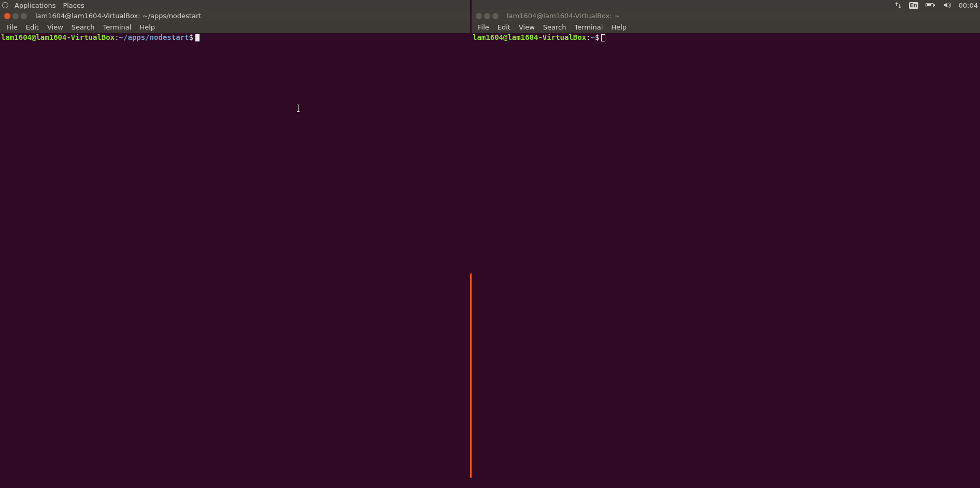 Image resolution: width=980 pixels, height=488 pixels. What do you see at coordinates (898, 5) in the screenshot?
I see `network-icon` at bounding box center [898, 5].